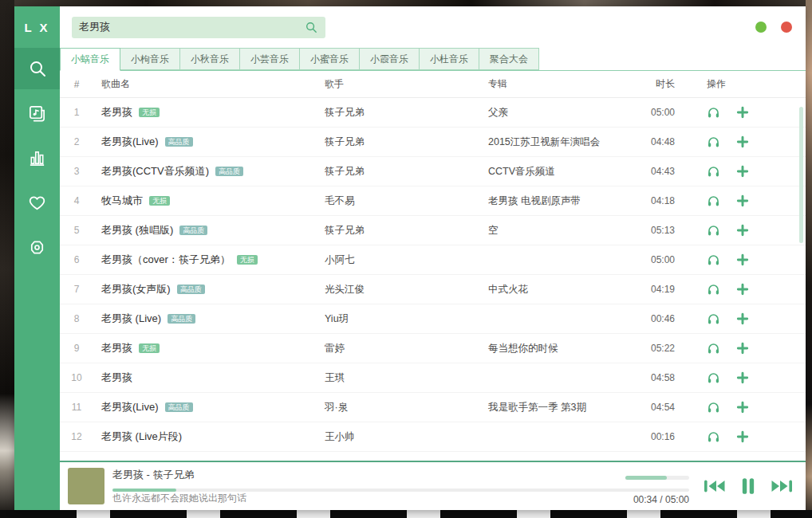  I want to click on table-row: 10 老男孩 王琪 04:58, so click(432, 378).